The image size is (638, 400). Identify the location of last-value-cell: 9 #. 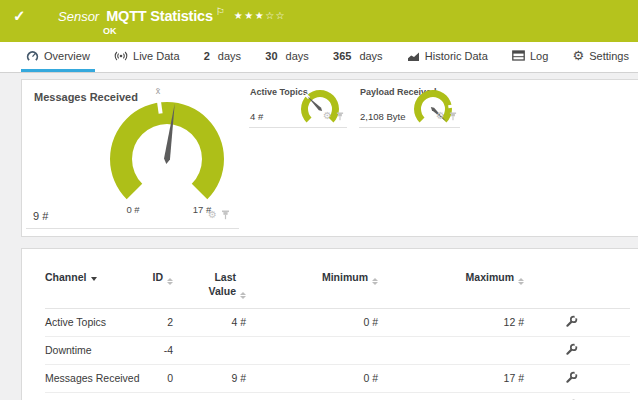
(210, 378).